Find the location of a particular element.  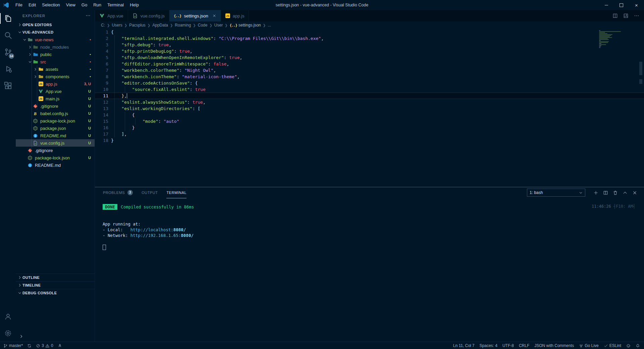

activity-settings is located at coordinates (8, 333).